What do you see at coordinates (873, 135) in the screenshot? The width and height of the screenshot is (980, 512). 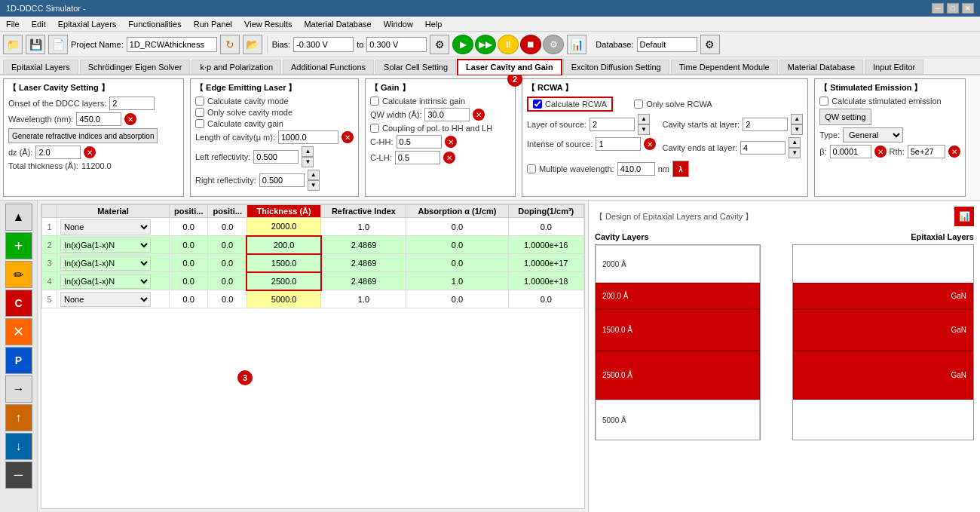 I see `type-select: General` at bounding box center [873, 135].